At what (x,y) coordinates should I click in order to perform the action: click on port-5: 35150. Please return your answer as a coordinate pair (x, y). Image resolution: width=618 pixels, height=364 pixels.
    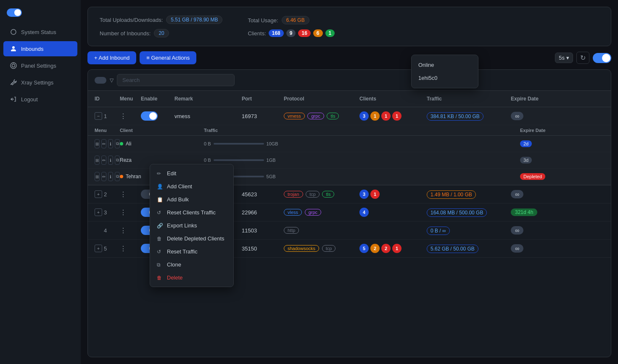
    Looking at the image, I should click on (263, 249).